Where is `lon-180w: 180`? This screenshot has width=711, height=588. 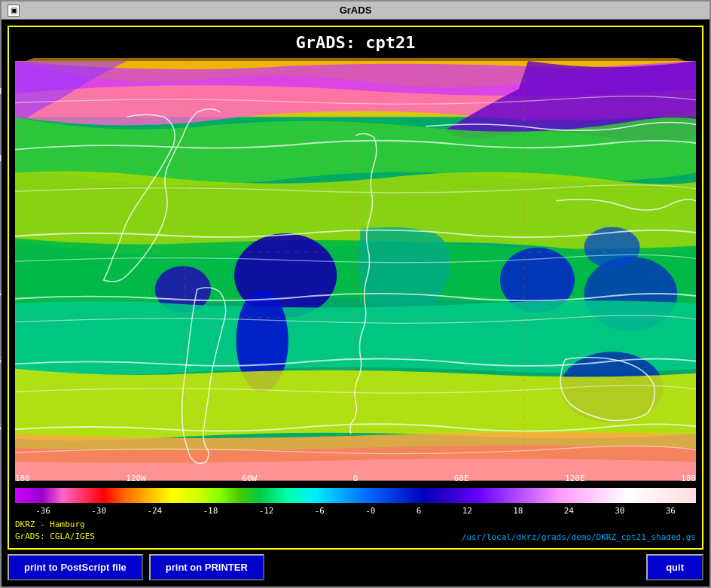 lon-180w: 180 is located at coordinates (23, 479).